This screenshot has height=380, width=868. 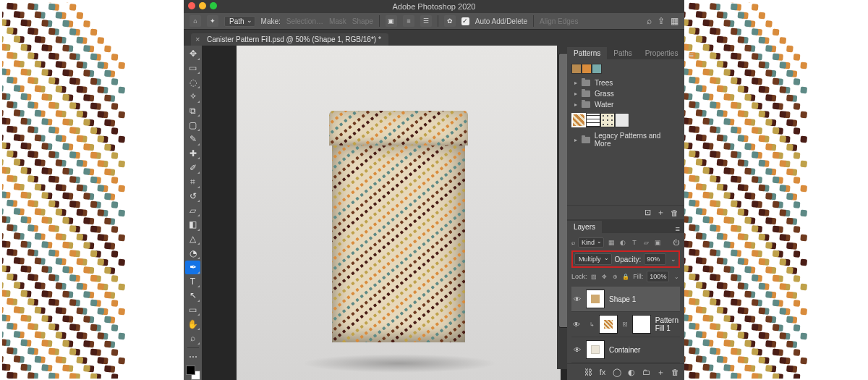 What do you see at coordinates (213, 6) in the screenshot?
I see `zoom-window-button` at bounding box center [213, 6].